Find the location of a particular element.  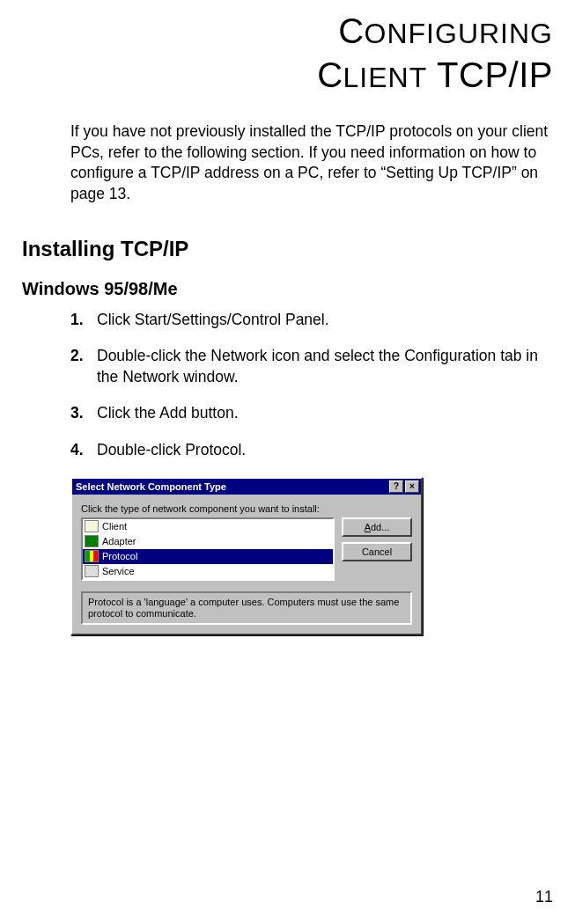

title-line-2: CLIENT TCP/IP is located at coordinates (435, 75).